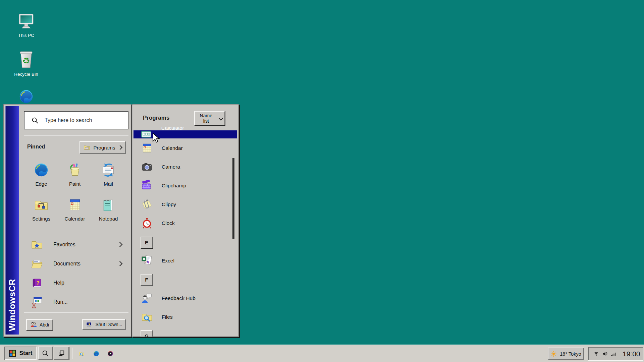 The width and height of the screenshot is (644, 362). What do you see at coordinates (26, 97) in the screenshot?
I see `desktop-icon-edge` at bounding box center [26, 97].